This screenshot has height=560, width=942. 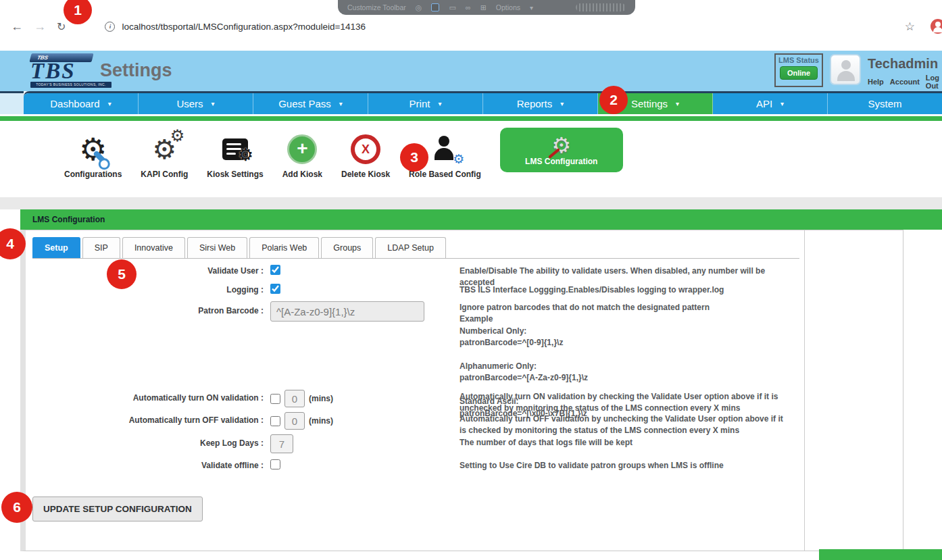 What do you see at coordinates (905, 82) in the screenshot?
I see `account-link: Account` at bounding box center [905, 82].